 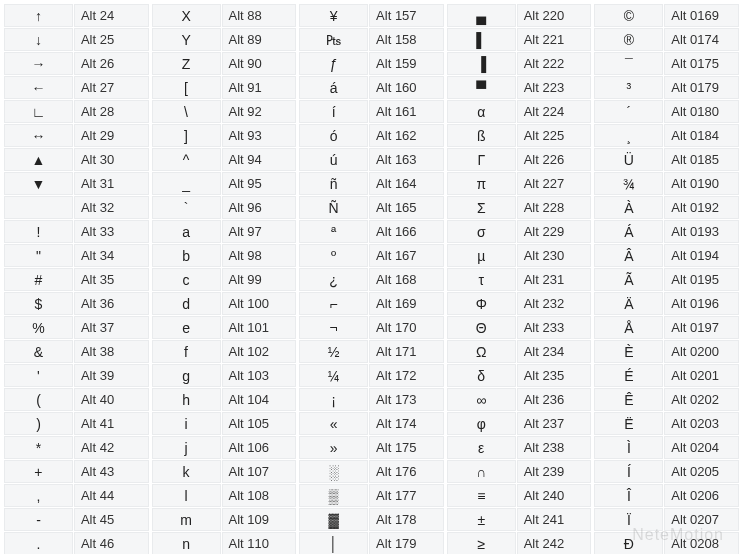 I want to click on symbol-cell: c, so click(x=186, y=280).